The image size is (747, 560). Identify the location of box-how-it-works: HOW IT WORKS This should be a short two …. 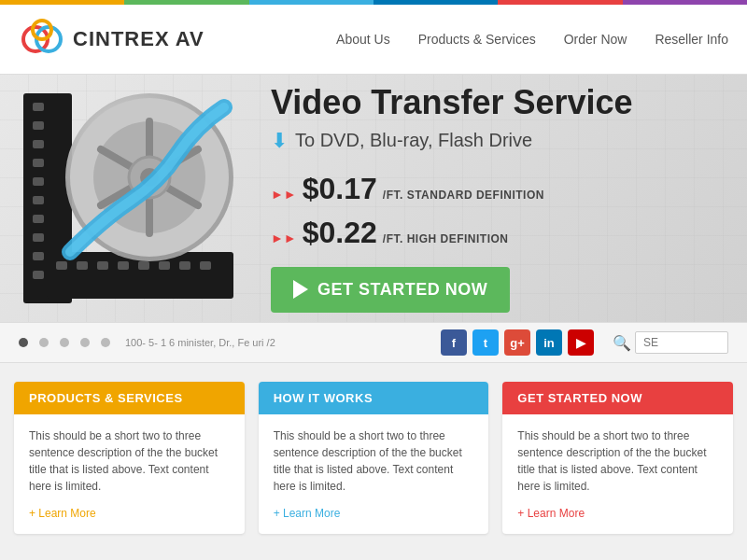
(374, 457).